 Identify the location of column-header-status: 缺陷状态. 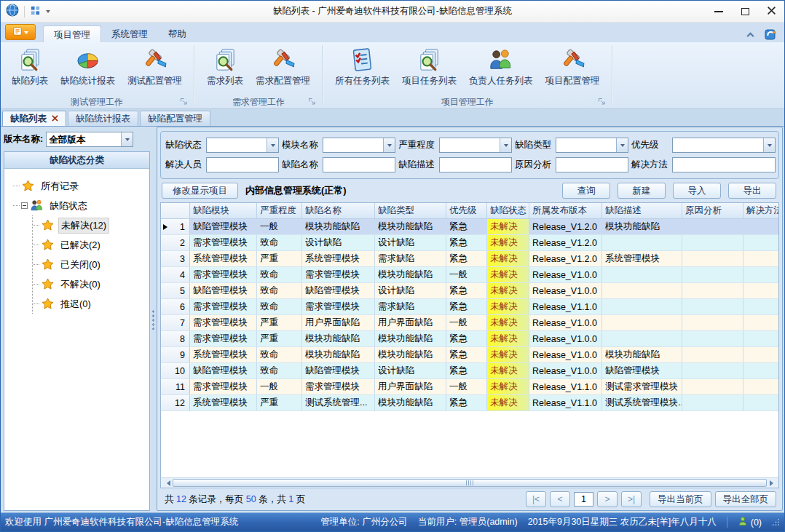
(508, 211).